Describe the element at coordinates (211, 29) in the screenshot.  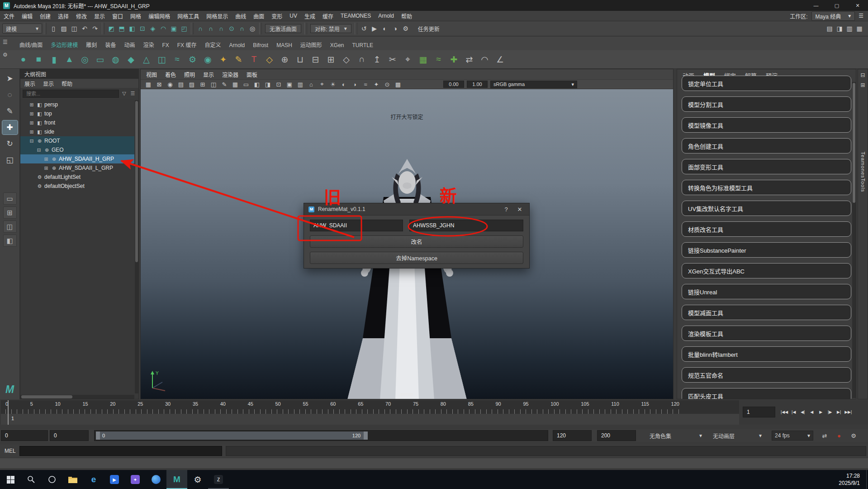
I see `snap-to-curve-icon: ∩` at that location.